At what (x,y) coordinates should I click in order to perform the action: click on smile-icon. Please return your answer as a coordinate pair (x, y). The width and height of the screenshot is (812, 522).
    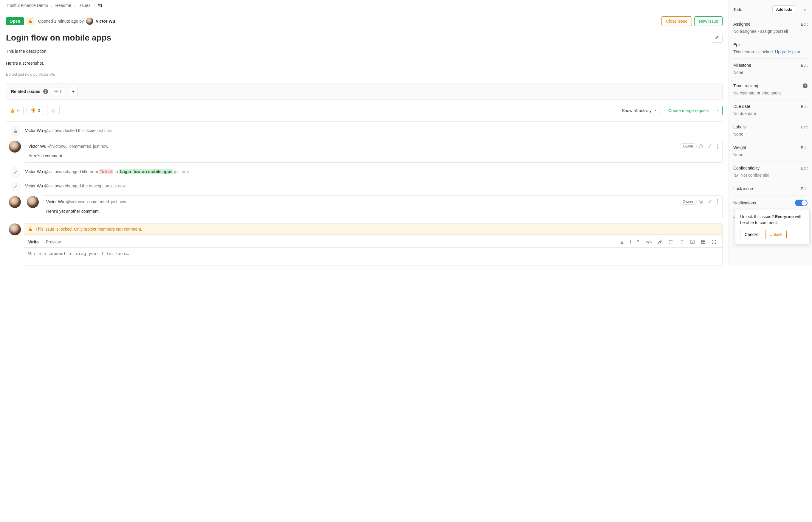
    Looking at the image, I should click on (53, 111).